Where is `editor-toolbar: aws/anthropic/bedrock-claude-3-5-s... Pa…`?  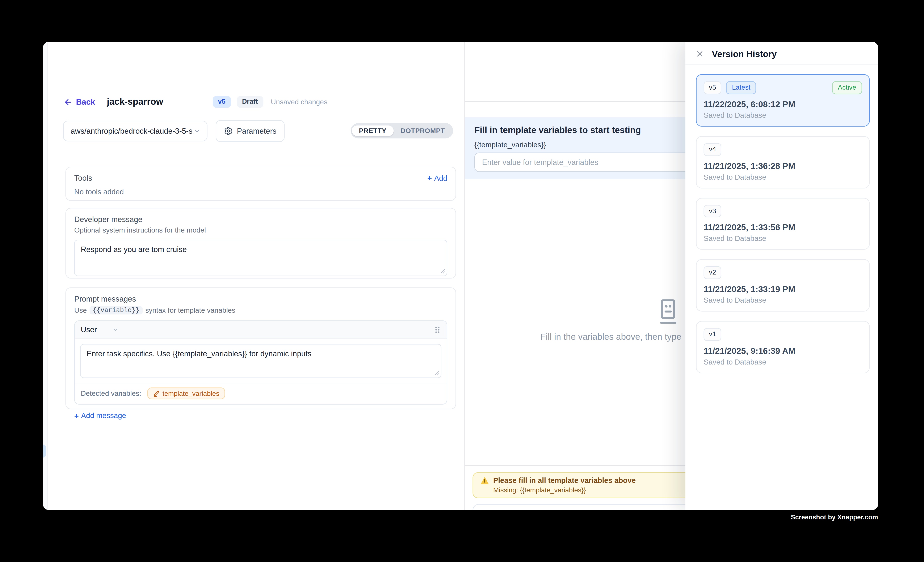
editor-toolbar: aws/anthropic/bedrock-claude-3-5-s... Pa… is located at coordinates (258, 130).